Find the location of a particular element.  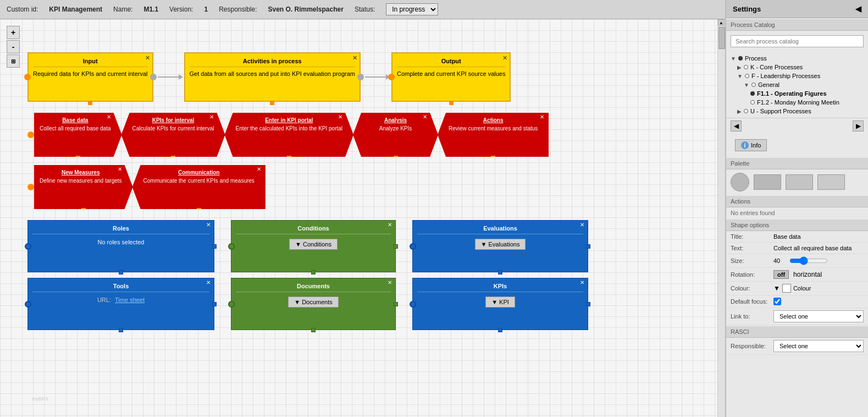

evaluations-button: ▼ Evaluations is located at coordinates (500, 244).